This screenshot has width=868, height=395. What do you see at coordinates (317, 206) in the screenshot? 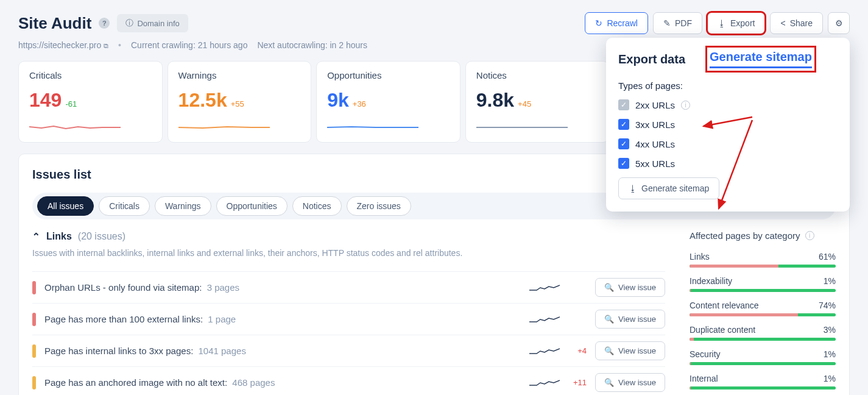
I see `filter-notices: Notices` at bounding box center [317, 206].